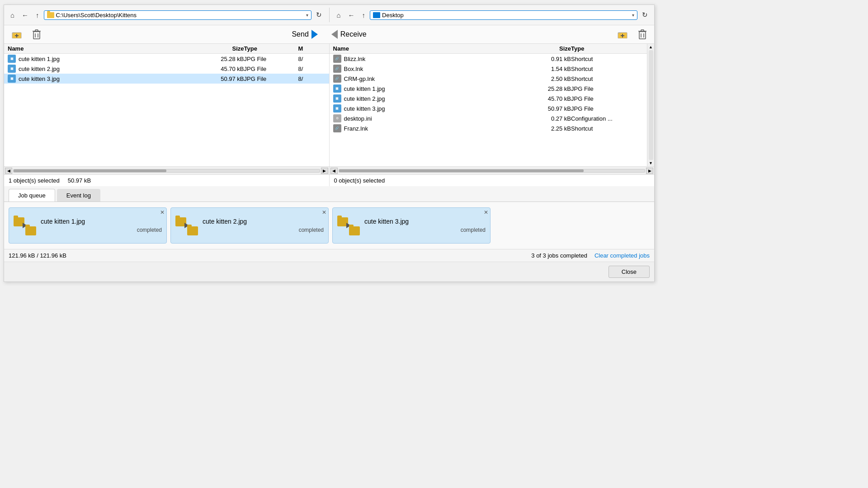  I want to click on file-name: cute kitten 1.jpg, so click(364, 89).